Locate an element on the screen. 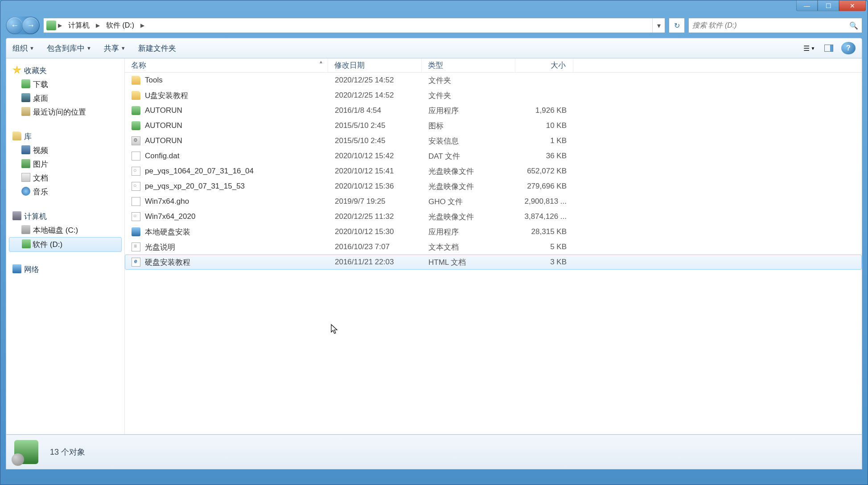 This screenshot has height=485, width=868. breadcrumb-drive: 软件 (D:) is located at coordinates (120, 25).